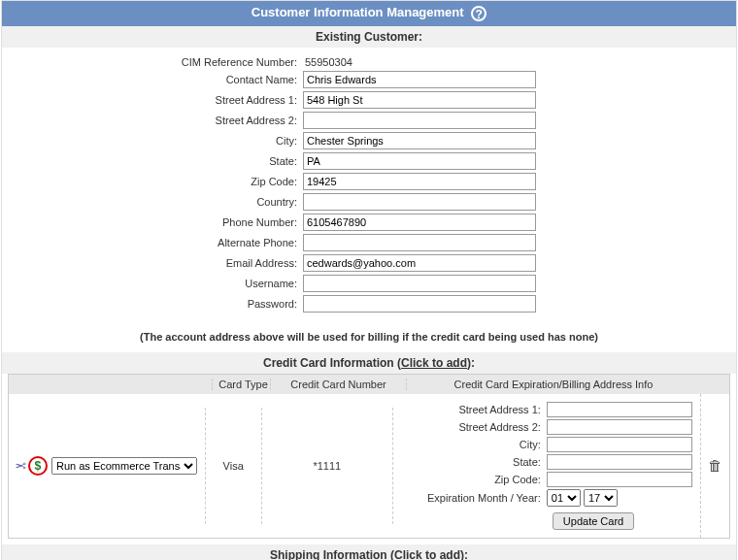 The width and height of the screenshot is (738, 560). What do you see at coordinates (152, 100) in the screenshot?
I see `street1-label: Street Address 1:` at bounding box center [152, 100].